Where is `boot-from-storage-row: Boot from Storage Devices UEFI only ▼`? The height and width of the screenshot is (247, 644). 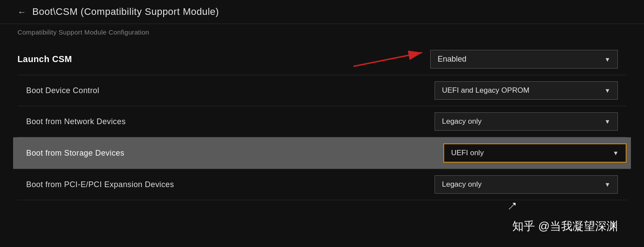 boot-from-storage-row: Boot from Storage Devices UEFI only ▼ is located at coordinates (322, 153).